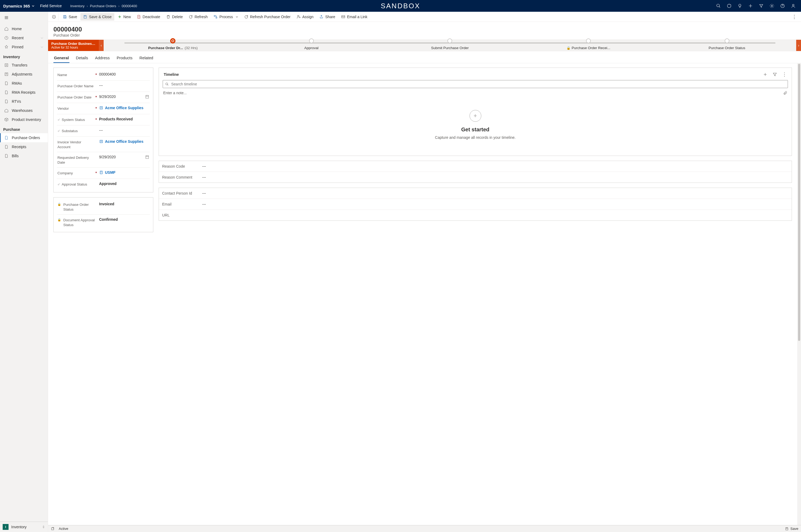  Describe the element at coordinates (174, 17) in the screenshot. I see `delete-button: Delete` at that location.